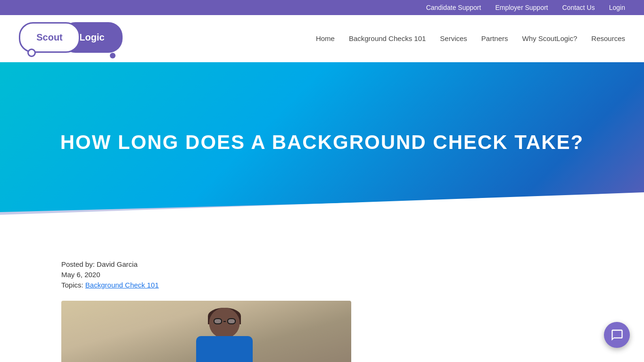  I want to click on post-topics: Topics: Background Check 101, so click(322, 285).